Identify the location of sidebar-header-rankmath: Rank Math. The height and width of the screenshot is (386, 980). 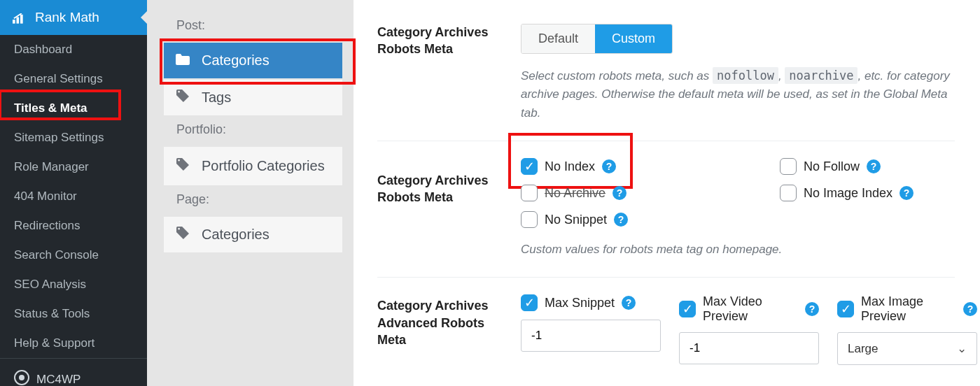
(74, 17).